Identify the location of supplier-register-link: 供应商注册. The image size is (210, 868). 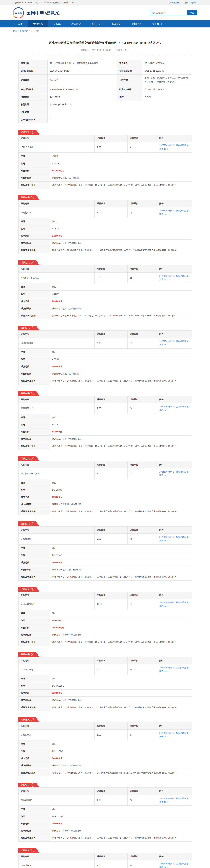
(174, 3).